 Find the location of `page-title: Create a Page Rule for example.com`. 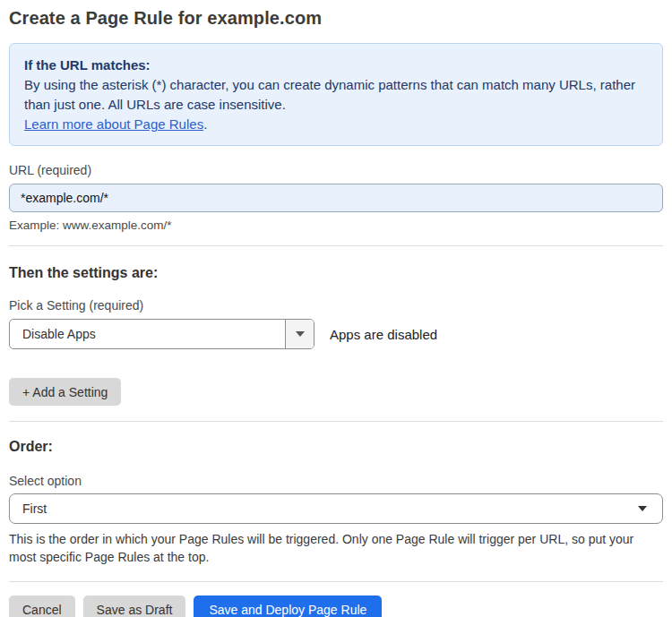

page-title: Create a Page Rule for example.com is located at coordinates (336, 18).